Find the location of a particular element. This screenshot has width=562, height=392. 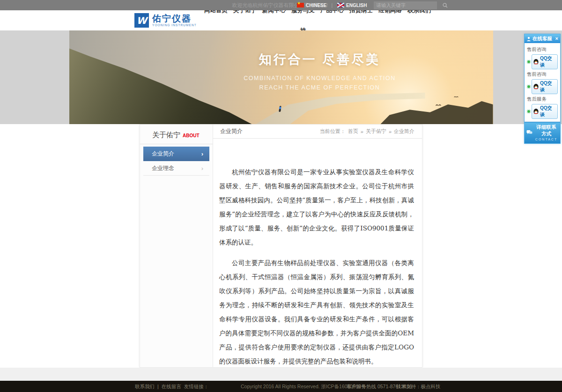

bottom-strip is located at coordinates (281, 374).